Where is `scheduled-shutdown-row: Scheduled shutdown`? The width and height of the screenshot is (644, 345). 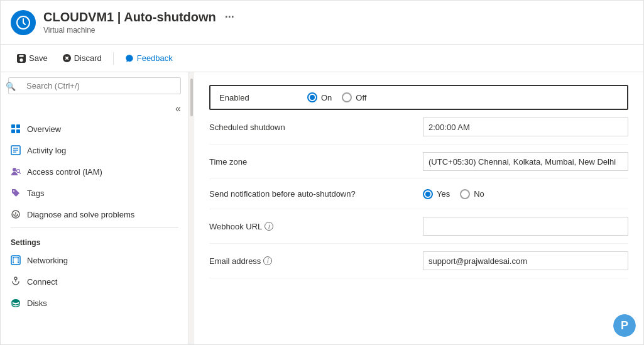 scheduled-shutdown-row: Scheduled shutdown is located at coordinates (418, 127).